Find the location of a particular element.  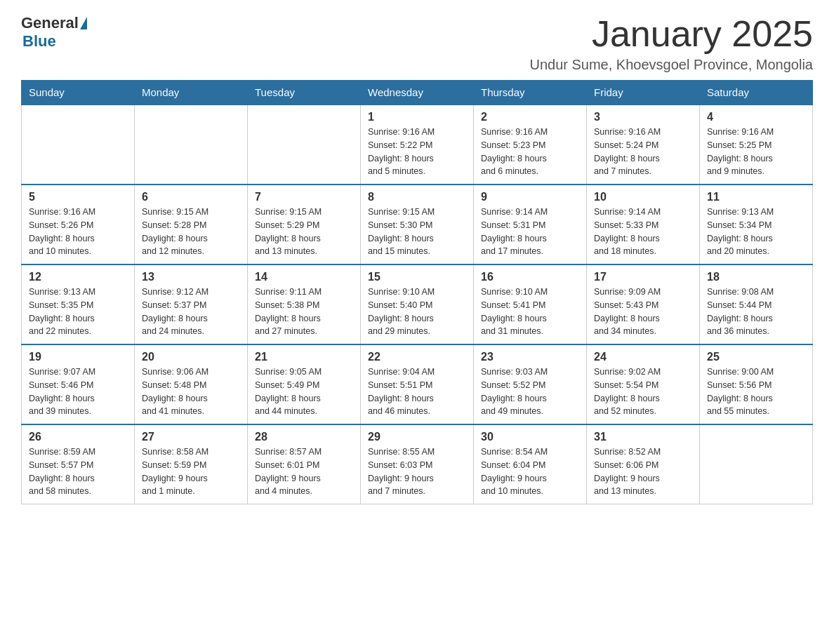

calendar-header-tuesday: Tuesday is located at coordinates (305, 93).